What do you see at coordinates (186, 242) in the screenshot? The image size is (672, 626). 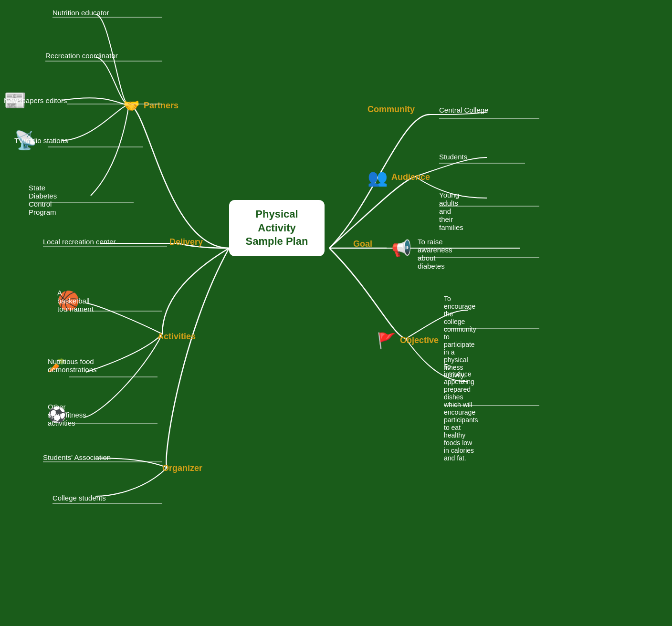 I see `delivery-node: Delivery` at bounding box center [186, 242].